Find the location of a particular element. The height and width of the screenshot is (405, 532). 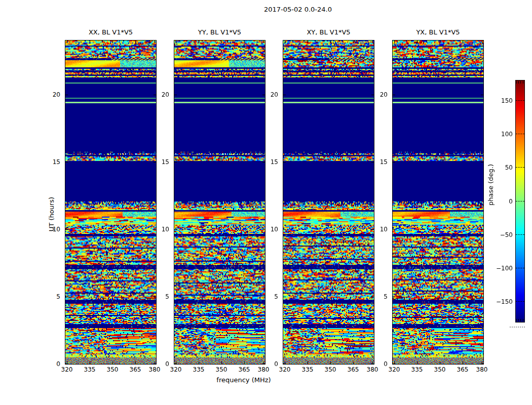

y-axis-label: UT (hours) is located at coordinates (52, 214).